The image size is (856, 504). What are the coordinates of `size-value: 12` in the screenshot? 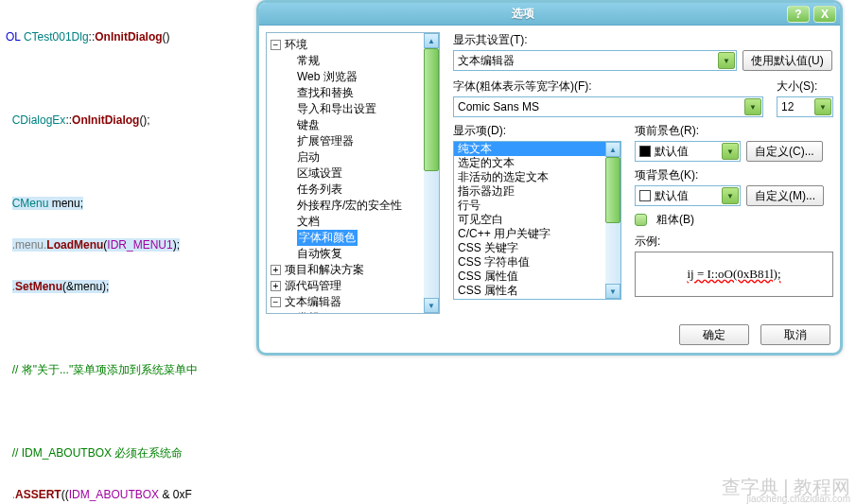 It's located at (787, 107).